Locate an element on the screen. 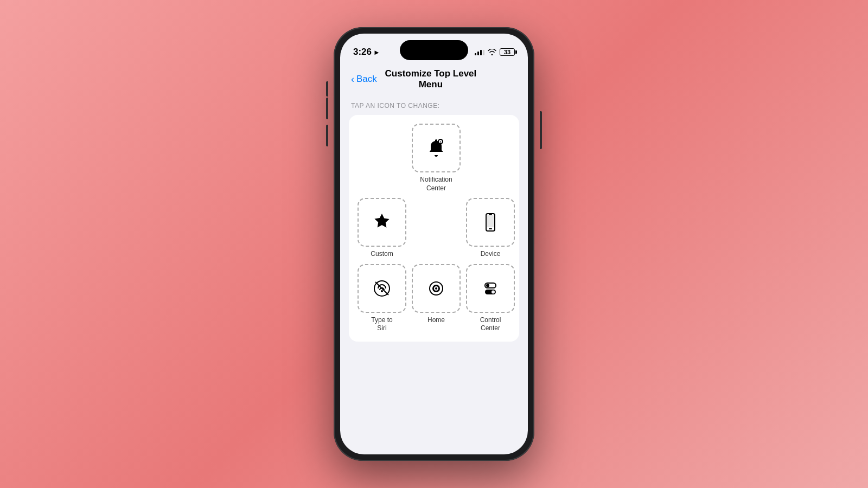 The image size is (868, 488). battery-indicator: 33 is located at coordinates (507, 52).